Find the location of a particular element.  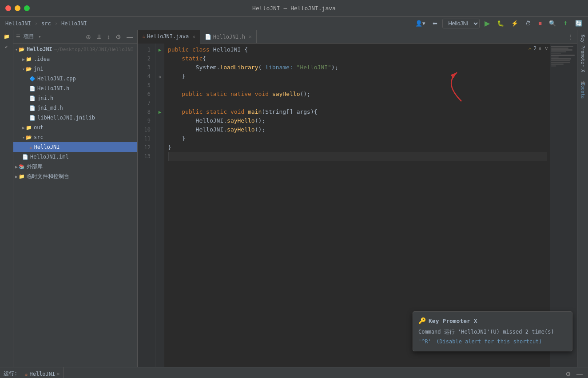

nav-bar: HelloJNI › src › HelloJNI 👤▾ ⬅ HelloJNI … is located at coordinates (294, 24).